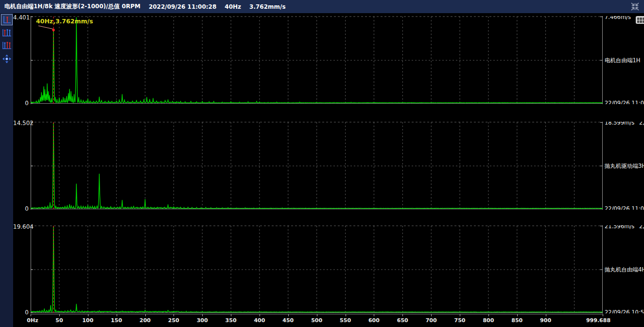 Image resolution: width=644 pixels, height=327 pixels. Describe the element at coordinates (72, 7) in the screenshot. I see `header-title: 电机自由端1H/8k 速度波形(2-1000)/总值 0RPM` at that location.